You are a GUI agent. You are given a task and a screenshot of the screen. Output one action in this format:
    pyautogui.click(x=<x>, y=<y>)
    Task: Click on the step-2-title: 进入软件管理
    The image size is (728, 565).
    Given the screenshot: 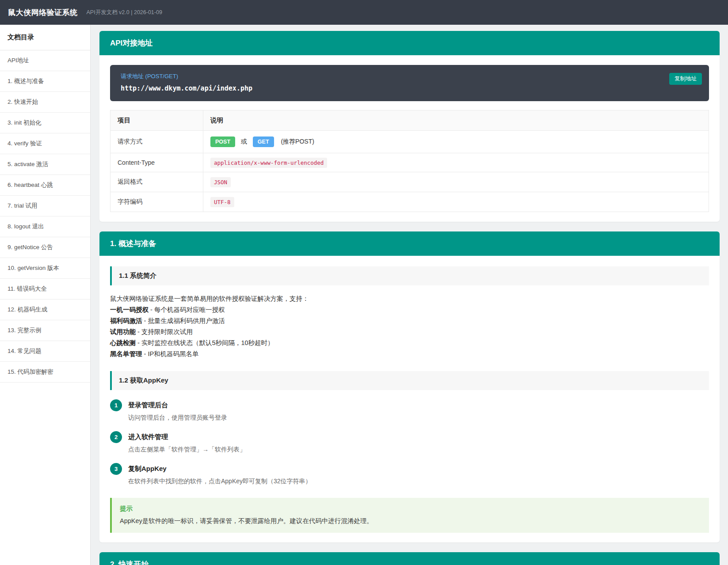 What is the action you would take?
    pyautogui.click(x=187, y=436)
    